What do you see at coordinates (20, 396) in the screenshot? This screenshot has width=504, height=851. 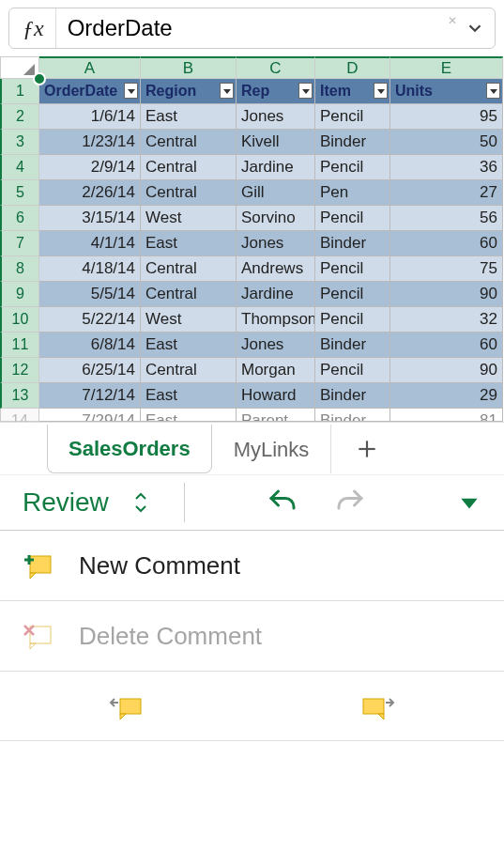 I see `row-header: 13` at bounding box center [20, 396].